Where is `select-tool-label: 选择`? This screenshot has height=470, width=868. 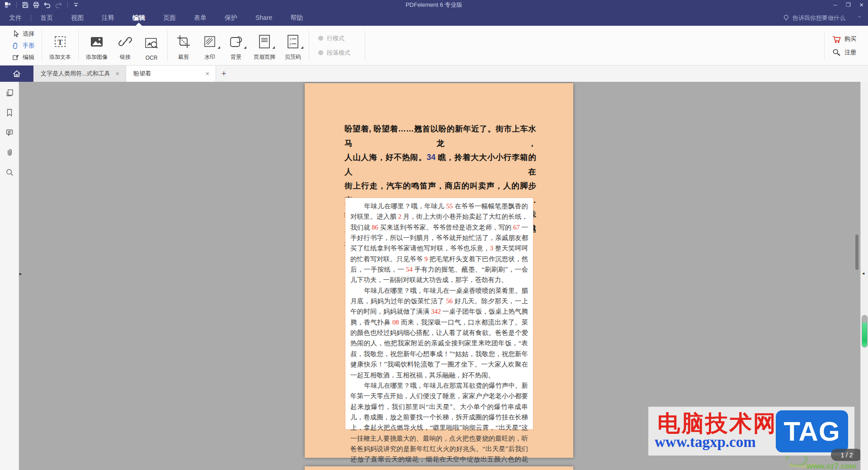
select-tool-label: 选择 is located at coordinates (28, 34).